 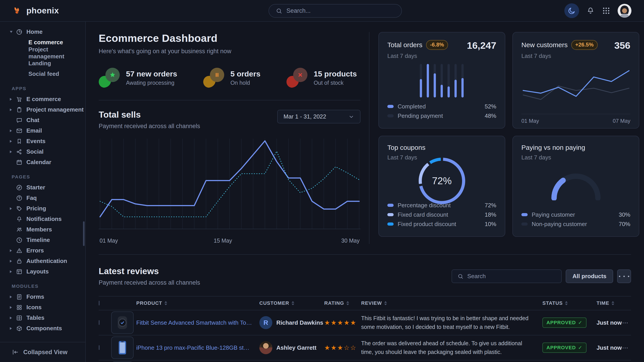 I want to click on top-navbar: phoenix, so click(x=322, y=11).